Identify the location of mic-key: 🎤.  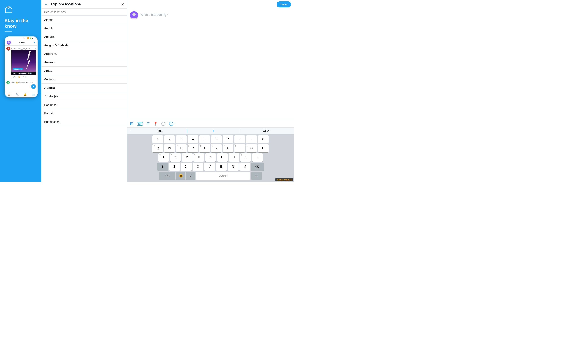
(191, 176).